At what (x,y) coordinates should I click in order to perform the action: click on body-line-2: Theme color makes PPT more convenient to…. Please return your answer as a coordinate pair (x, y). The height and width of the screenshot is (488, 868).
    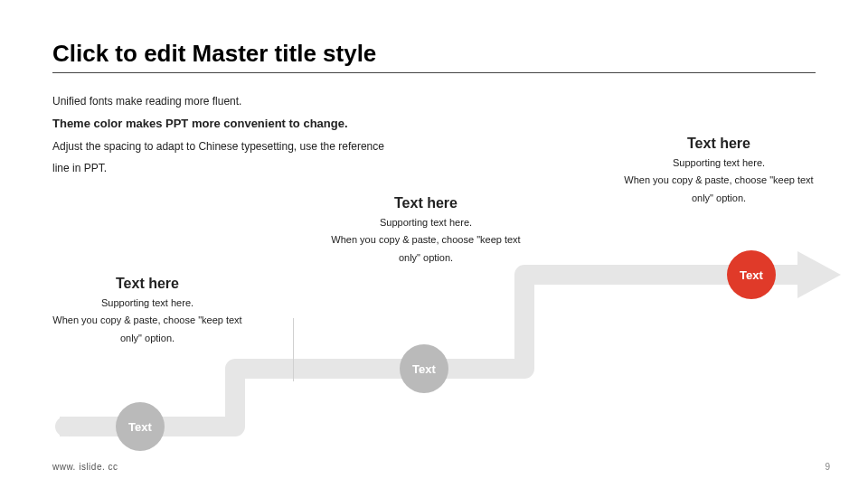
    Looking at the image, I should click on (288, 124).